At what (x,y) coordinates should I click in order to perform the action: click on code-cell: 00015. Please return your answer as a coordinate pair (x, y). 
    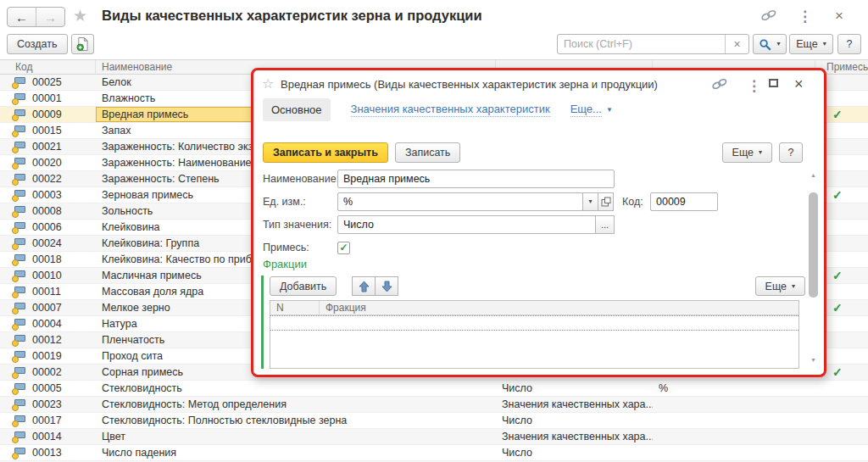
    Looking at the image, I should click on (47, 131).